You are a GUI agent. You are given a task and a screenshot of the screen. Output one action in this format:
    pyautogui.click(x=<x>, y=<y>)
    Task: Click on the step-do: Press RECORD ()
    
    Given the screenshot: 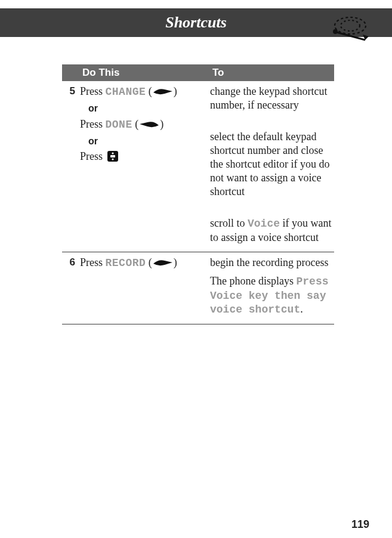 What is the action you would take?
    pyautogui.click(x=145, y=288)
    